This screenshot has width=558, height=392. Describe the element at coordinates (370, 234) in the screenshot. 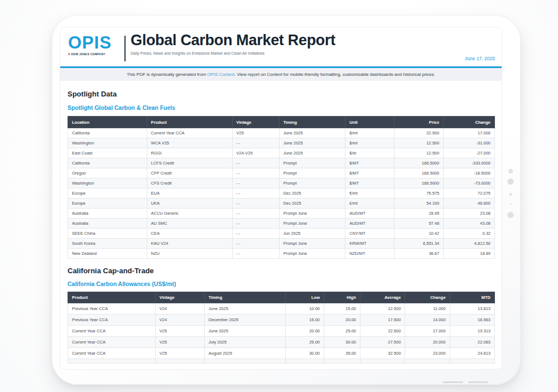

I see `table-cell: CNY/MT` at that location.